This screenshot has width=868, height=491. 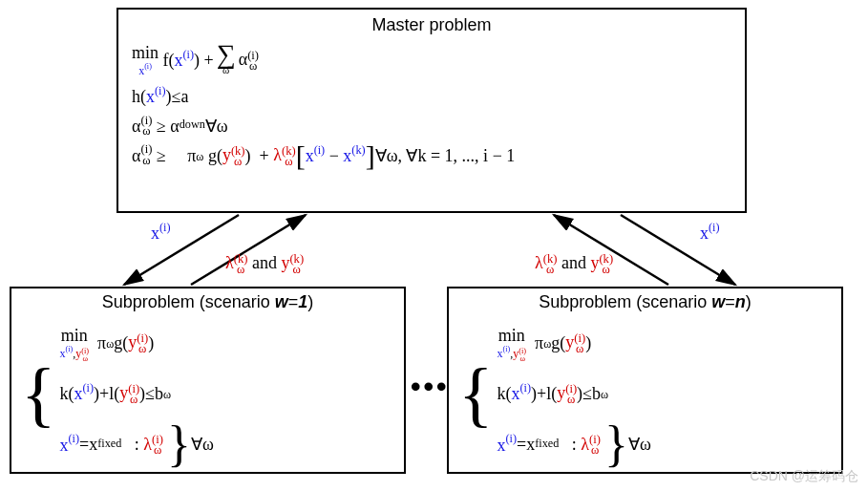 I want to click on master-constraint-alpha-lb: α(i)ω ≥ αdown ∀ω, so click(x=432, y=126).